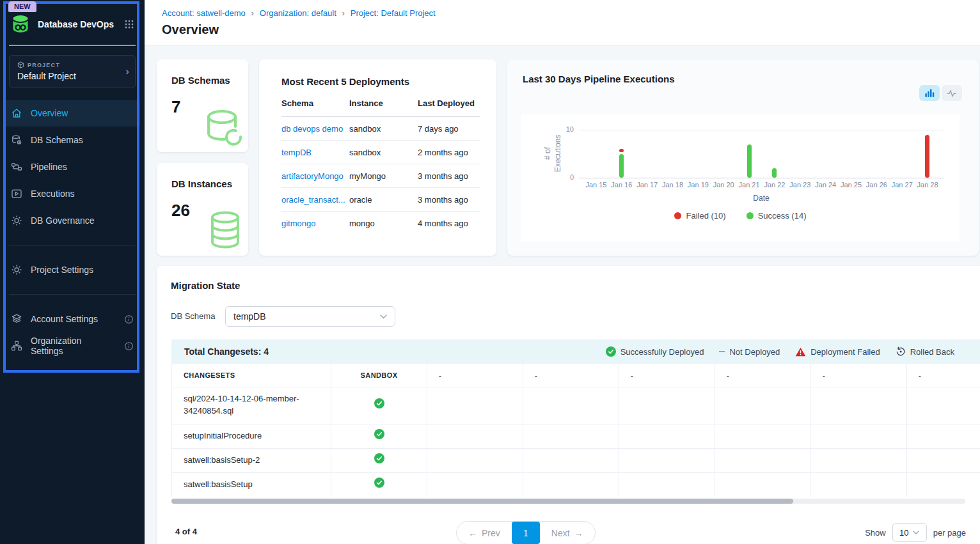  Describe the element at coordinates (381, 199) in the screenshot. I see `deployment-row: oracle_transact... oracle 3 months ago` at that location.